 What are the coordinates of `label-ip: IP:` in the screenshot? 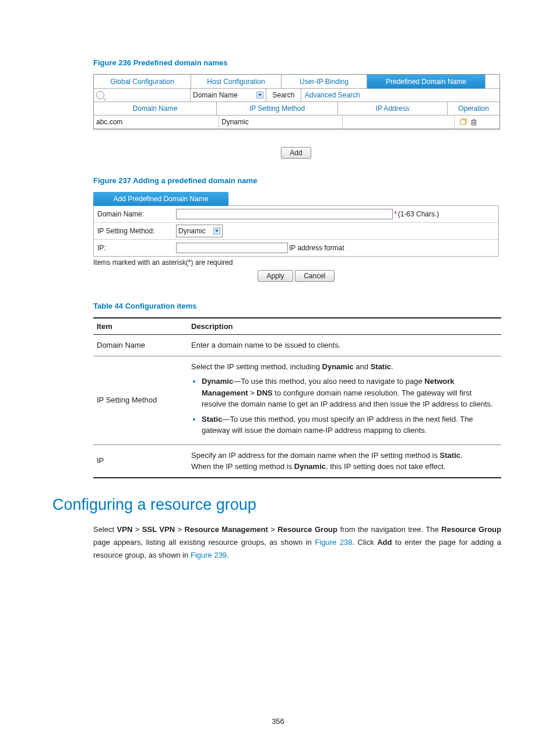 It's located at (136, 248).